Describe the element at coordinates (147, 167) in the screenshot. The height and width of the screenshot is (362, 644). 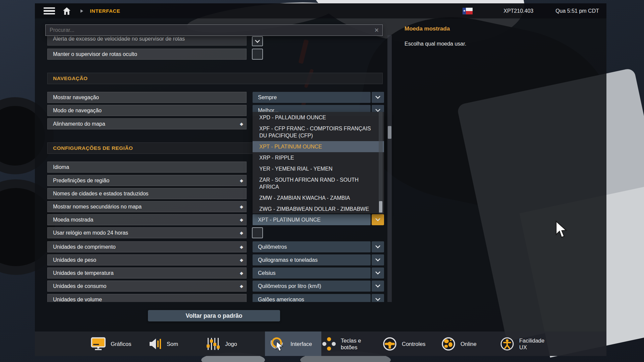
I see `setting-label: Idioma` at that location.